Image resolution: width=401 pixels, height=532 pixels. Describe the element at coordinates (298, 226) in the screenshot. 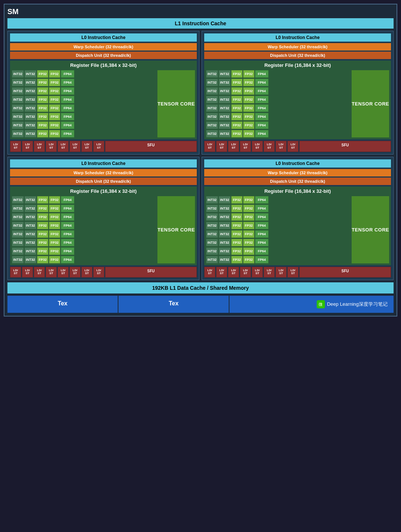

I see `q4-register-file-area: Register File (16,384 x 32-bit) INT32 IN…` at that location.